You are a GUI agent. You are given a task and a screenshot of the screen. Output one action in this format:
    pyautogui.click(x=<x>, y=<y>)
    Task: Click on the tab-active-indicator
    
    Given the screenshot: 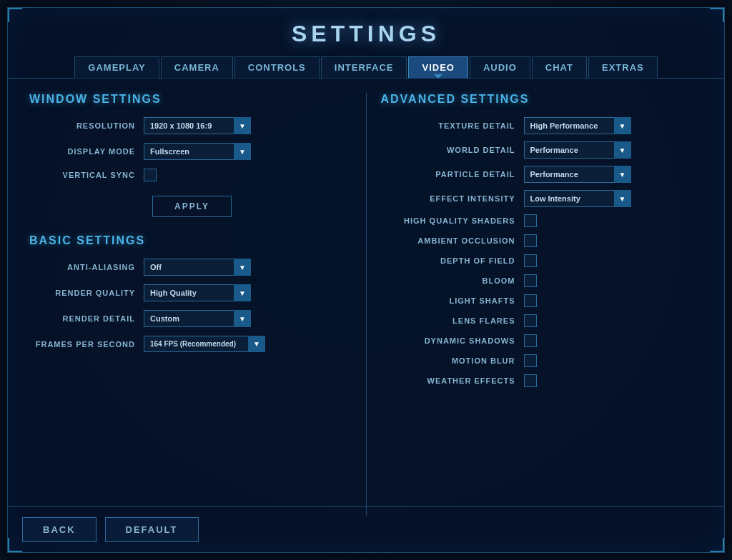 What is the action you would take?
    pyautogui.click(x=438, y=76)
    